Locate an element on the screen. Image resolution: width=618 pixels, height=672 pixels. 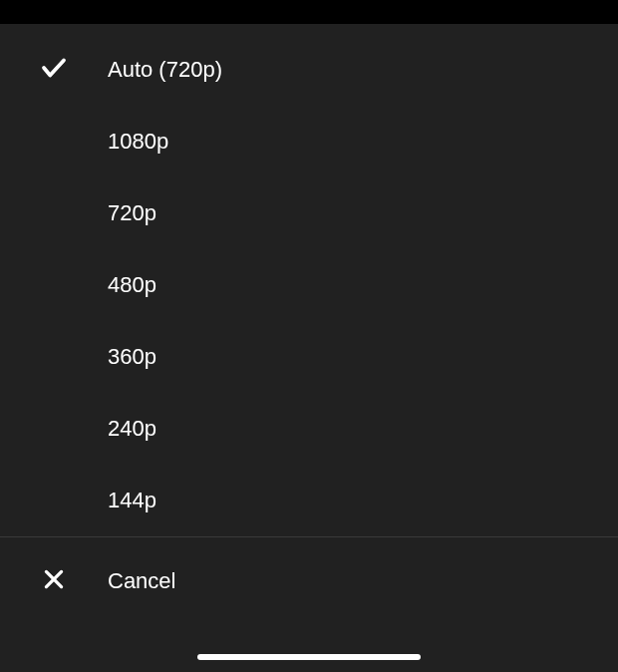
quality-option-360p: 360p is located at coordinates (309, 357).